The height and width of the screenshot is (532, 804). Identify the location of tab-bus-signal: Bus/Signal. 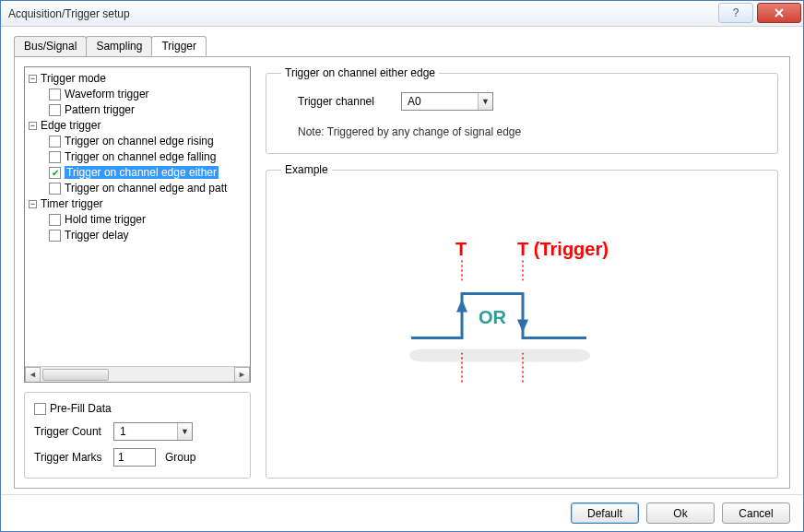
(50, 46).